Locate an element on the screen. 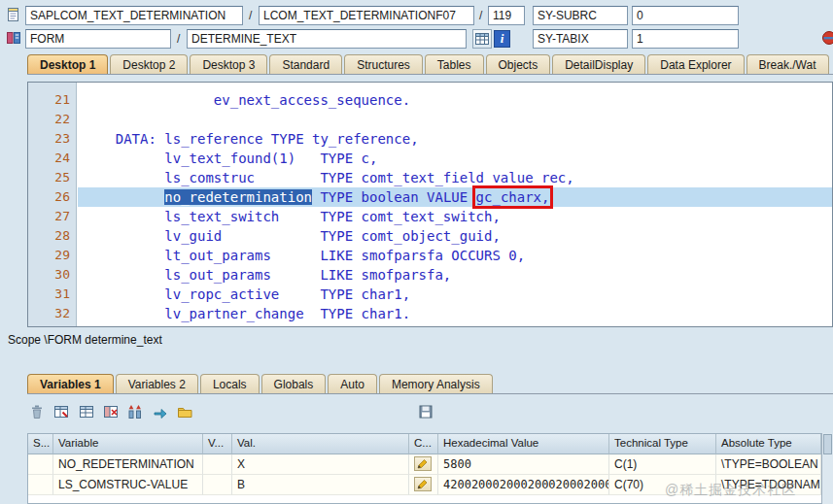 The width and height of the screenshot is (833, 504). tab-desktop-2: Desktop 2 is located at coordinates (149, 64).